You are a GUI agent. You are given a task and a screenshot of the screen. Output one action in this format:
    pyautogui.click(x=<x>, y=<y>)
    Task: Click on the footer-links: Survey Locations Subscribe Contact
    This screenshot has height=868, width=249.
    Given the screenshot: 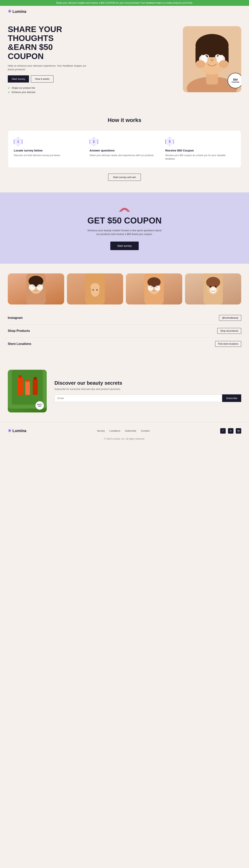 What is the action you would take?
    pyautogui.click(x=123, y=431)
    